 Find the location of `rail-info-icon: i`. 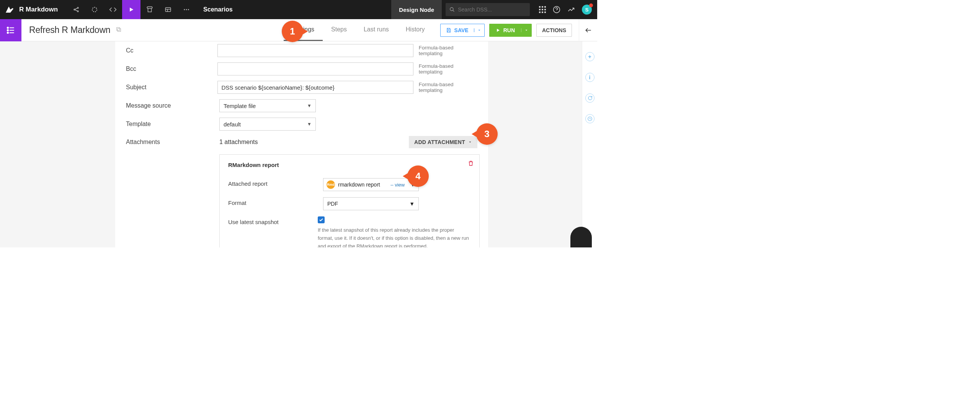

rail-info-icon: i is located at coordinates (590, 77).